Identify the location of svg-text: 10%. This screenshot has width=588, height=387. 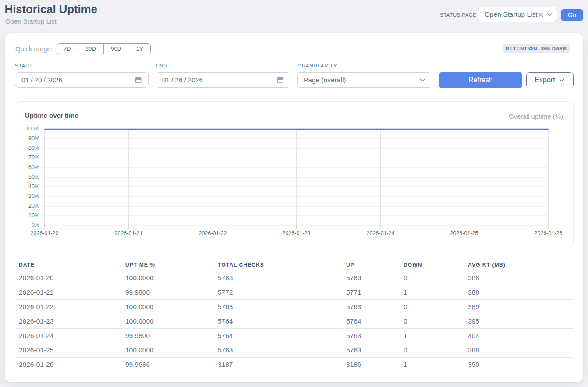
(34, 215).